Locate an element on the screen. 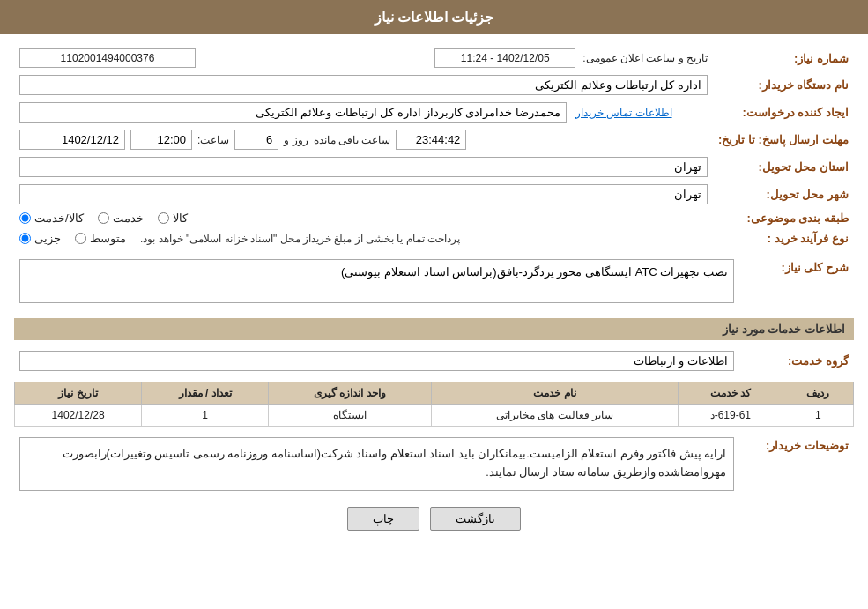 The height and width of the screenshot is (609, 868). purchase-type-label: نوع فرآیند خرید : is located at coordinates (783, 238).